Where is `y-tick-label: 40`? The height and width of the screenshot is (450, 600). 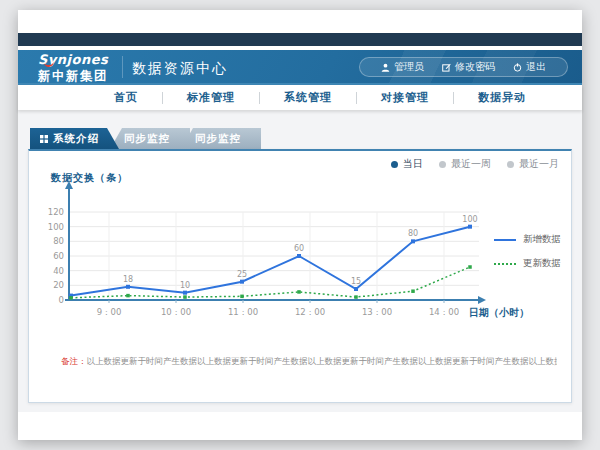
y-tick-label: 40 is located at coordinates (58, 271).